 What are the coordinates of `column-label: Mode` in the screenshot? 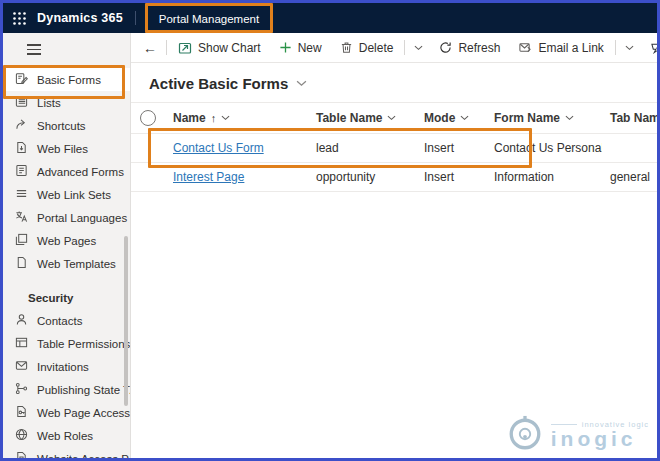 It's located at (440, 118).